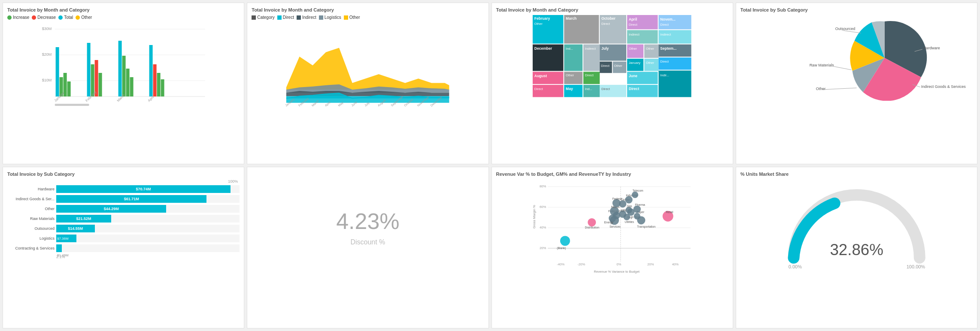  I want to click on area-chart-legend: Category Direct Indirect Logistics Other, so click(367, 17).